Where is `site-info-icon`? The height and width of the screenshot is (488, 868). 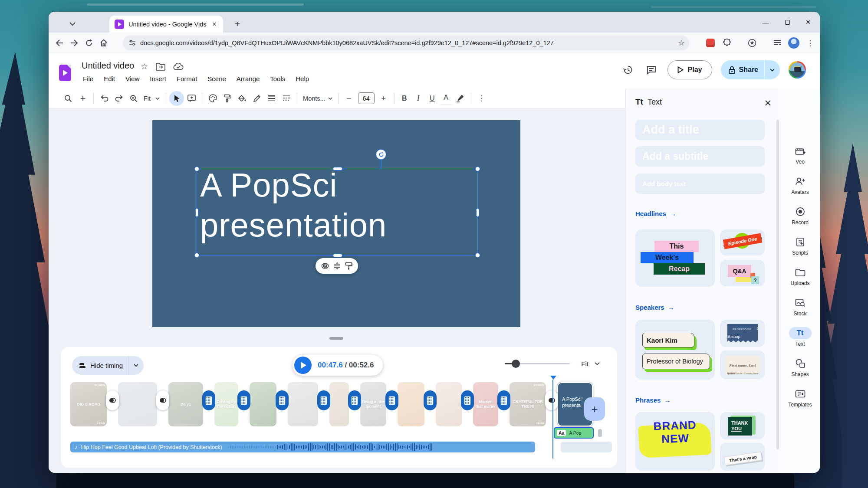
site-info-icon is located at coordinates (132, 43).